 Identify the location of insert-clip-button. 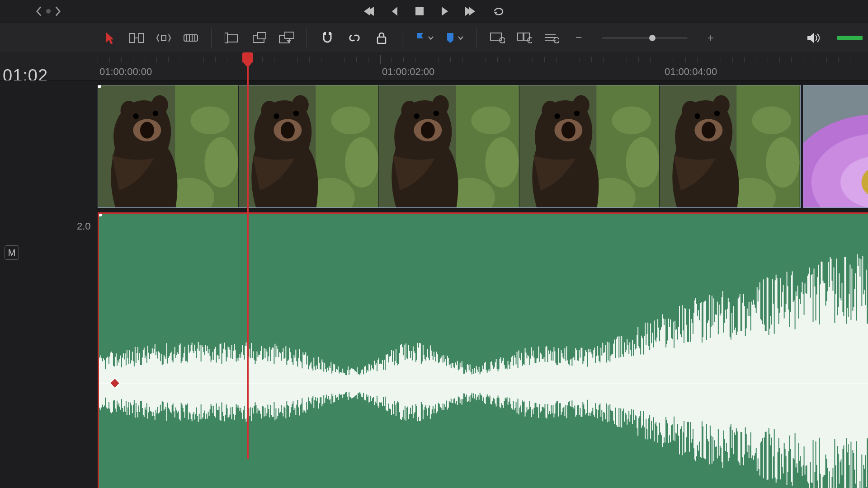
(232, 38).